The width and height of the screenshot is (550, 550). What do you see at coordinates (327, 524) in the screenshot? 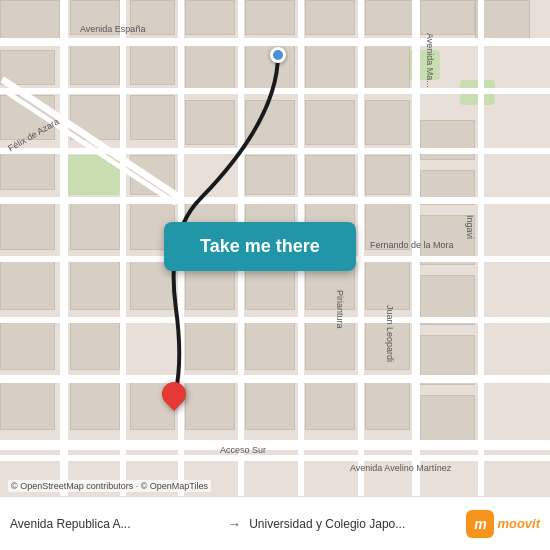
I see `destination-text: Universidad y Colegio Japo...` at bounding box center [327, 524].